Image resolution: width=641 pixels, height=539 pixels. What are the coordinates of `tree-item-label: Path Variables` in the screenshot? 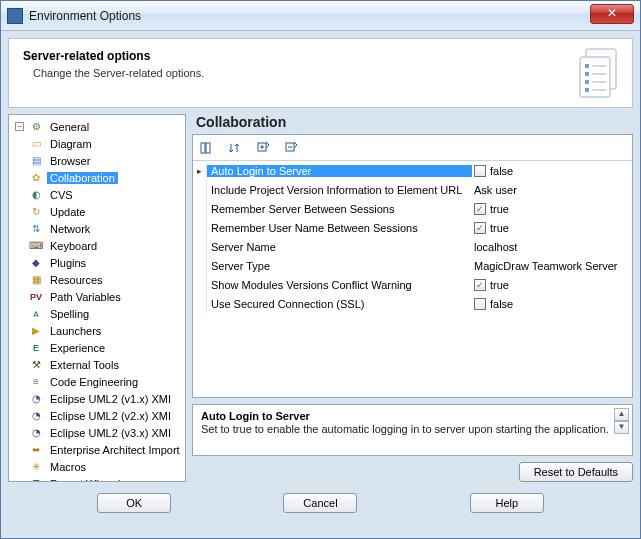 It's located at (86, 297).